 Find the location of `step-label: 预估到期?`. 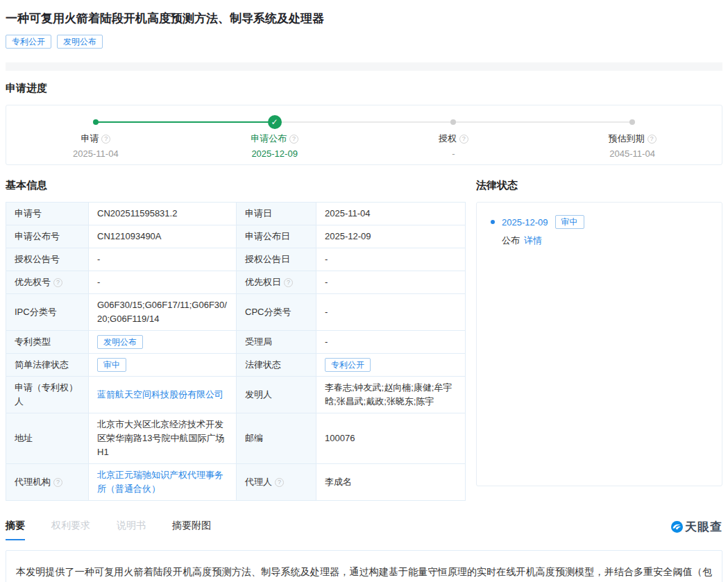

step-label: 预估到期? is located at coordinates (632, 139).